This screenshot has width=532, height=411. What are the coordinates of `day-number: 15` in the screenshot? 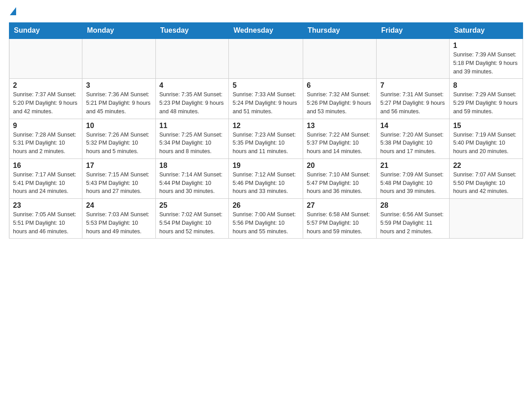 It's located at (486, 126).